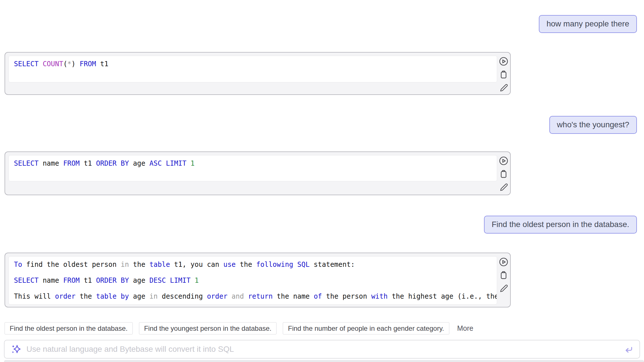 This screenshot has width=644, height=362. I want to click on code-token: This will, so click(35, 296).